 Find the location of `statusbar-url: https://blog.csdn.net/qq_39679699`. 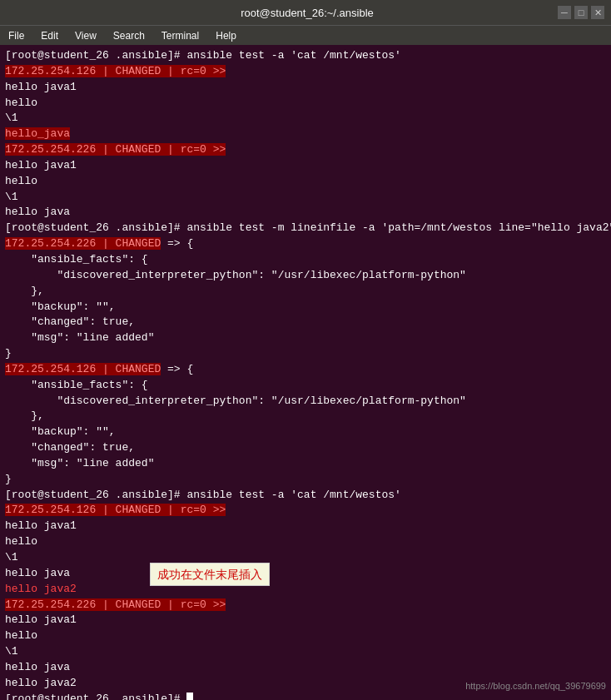

statusbar-url: https://blog.csdn.net/qq_39679699 is located at coordinates (536, 687).